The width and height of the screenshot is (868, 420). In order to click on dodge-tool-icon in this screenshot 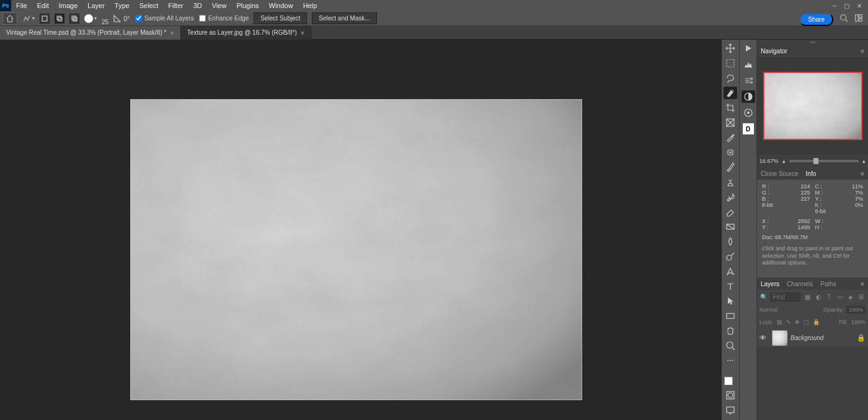, I will do `click(730, 256)`.